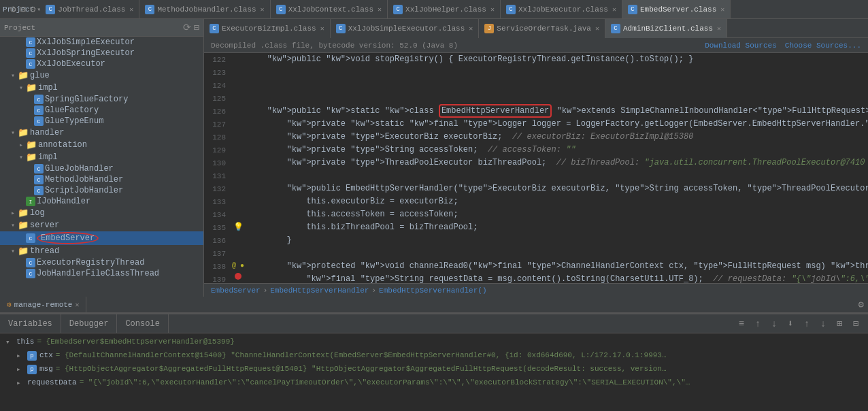 The width and height of the screenshot is (868, 411). I want to click on sidebar-icons: ⚙ ⊟ ⚙, so click(23, 10).